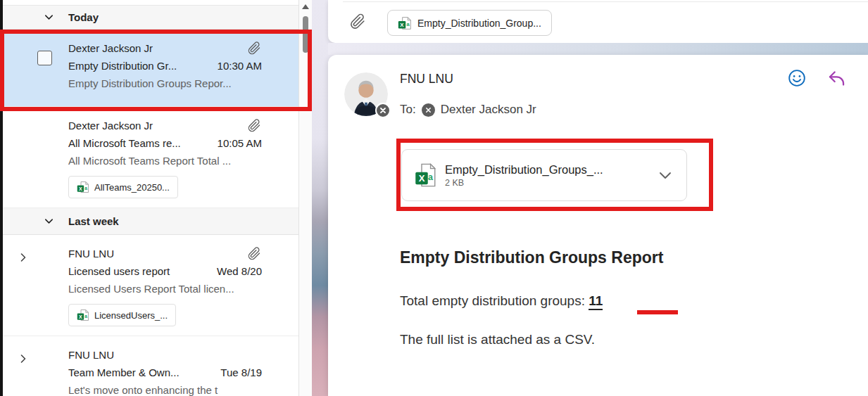 This screenshot has width=868, height=396. What do you see at coordinates (494, 301) in the screenshot?
I see `body-total-prefix: Total empty distribution groups:` at bounding box center [494, 301].